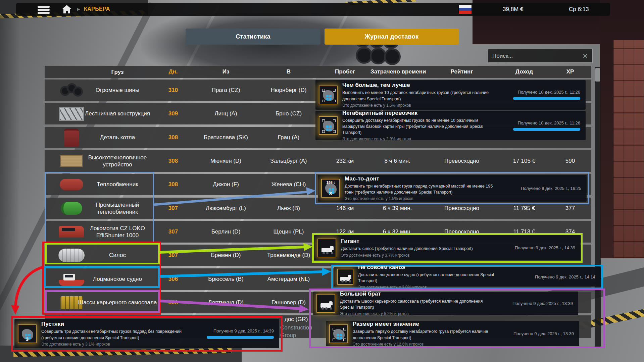  What do you see at coordinates (331, 188) in the screenshot?
I see `map-achievement-icon: 195 t 3` at bounding box center [331, 188].